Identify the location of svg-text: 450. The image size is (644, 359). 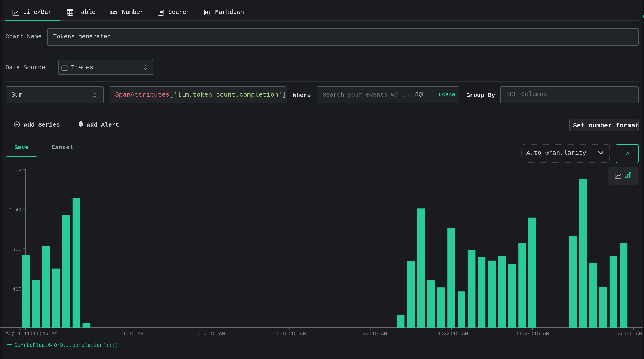
(17, 289).